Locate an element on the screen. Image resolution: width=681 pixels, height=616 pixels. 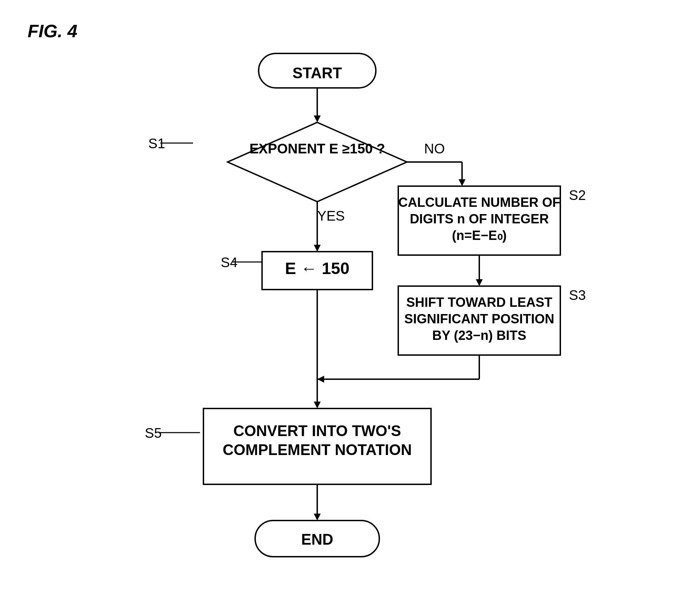
end-label: END is located at coordinates (317, 539).